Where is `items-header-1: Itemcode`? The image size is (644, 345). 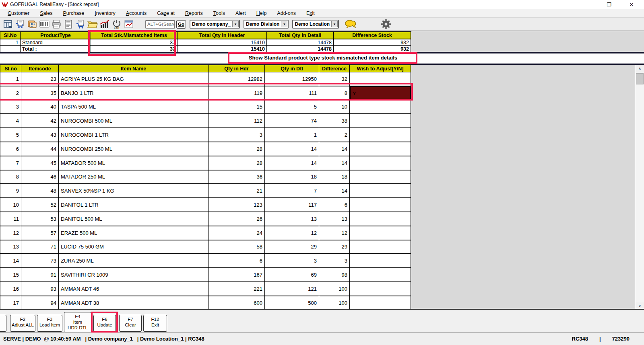 items-header-1: Itemcode is located at coordinates (40, 69).